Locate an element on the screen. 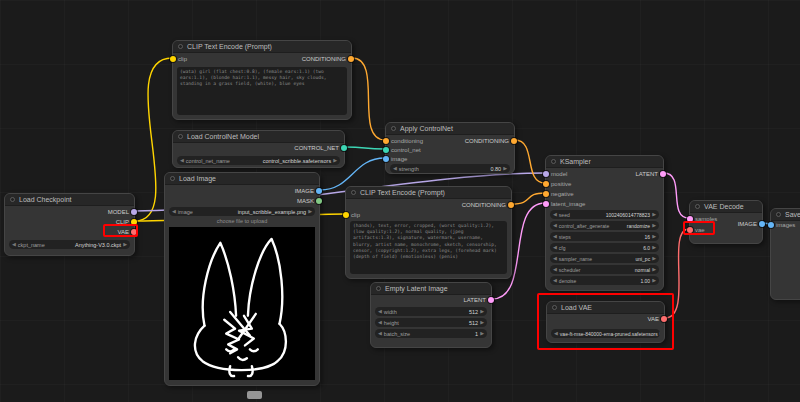 This screenshot has width=800, height=402. node-title-bar: Load Image is located at coordinates (242, 179).